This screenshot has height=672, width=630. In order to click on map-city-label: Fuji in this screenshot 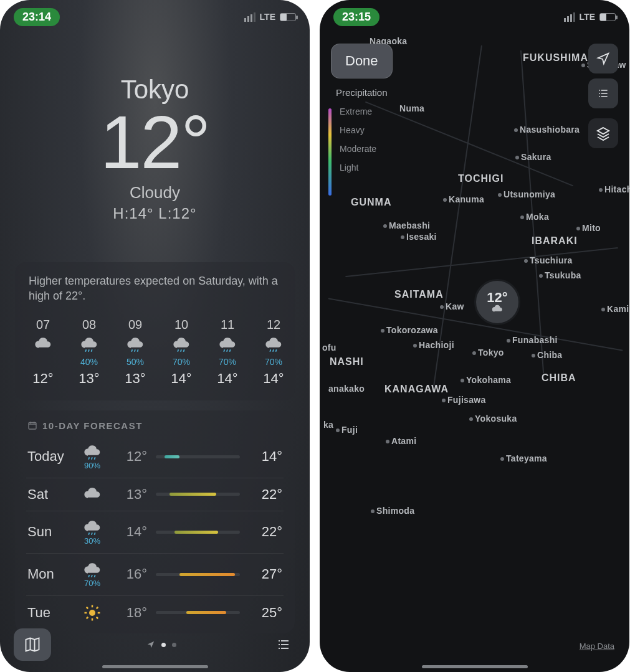, I will do `click(346, 430)`.